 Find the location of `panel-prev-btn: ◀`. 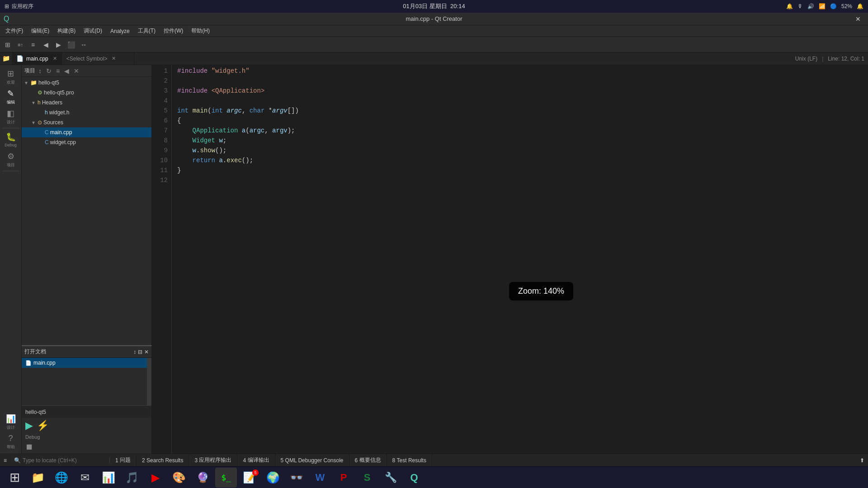

panel-prev-btn: ◀ is located at coordinates (67, 71).